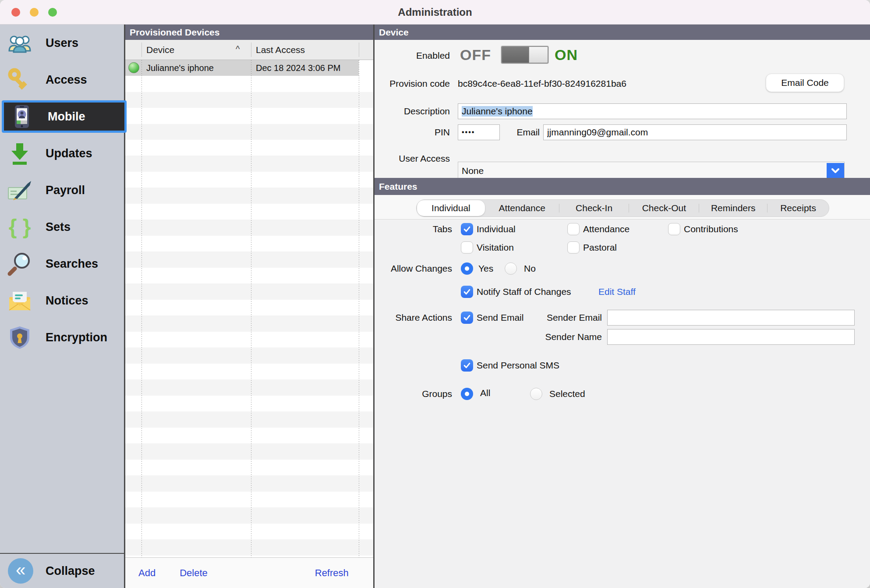  Describe the element at coordinates (76, 337) in the screenshot. I see `sidebar-item-label: Encryption` at that location.